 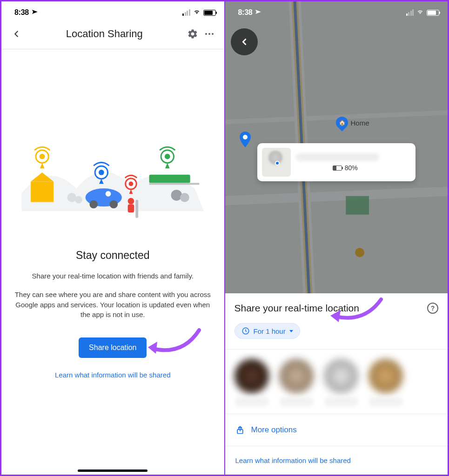 I want to click on help-button: ?, so click(x=433, y=308).